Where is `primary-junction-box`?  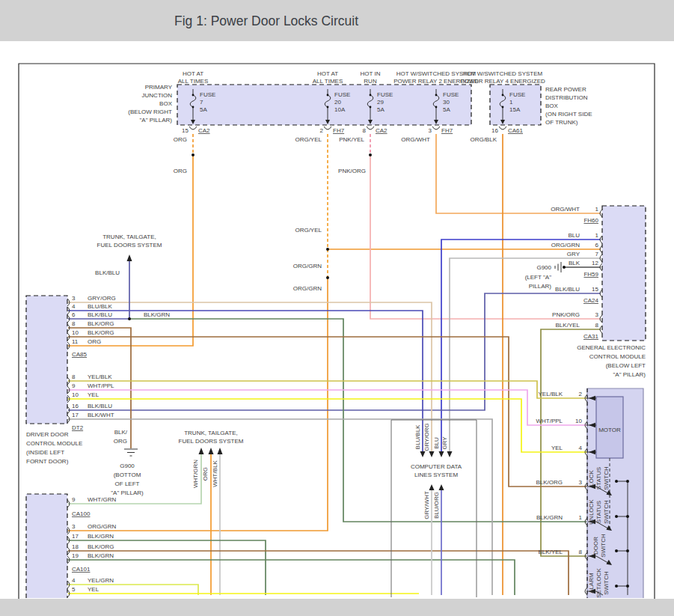
primary-junction-box is located at coordinates (325, 105).